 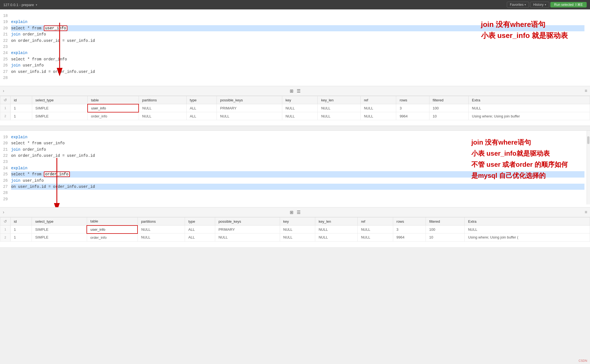 I want to click on menu-icon-1: ≡, so click(x=586, y=91).